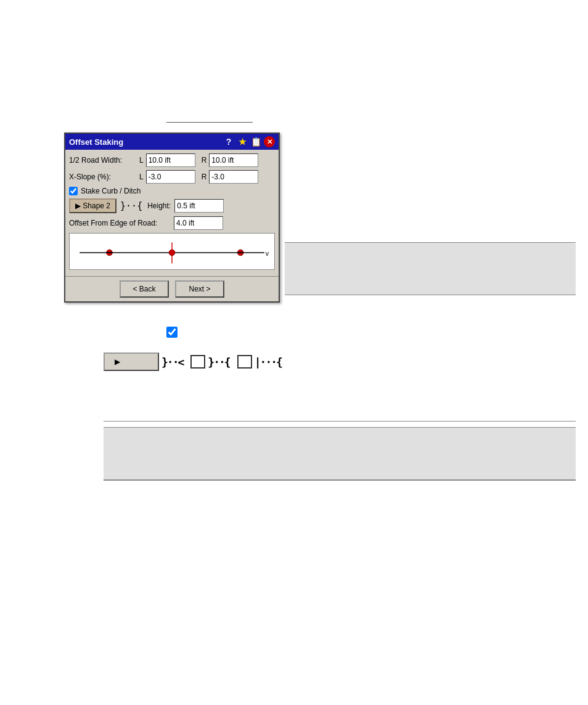  What do you see at coordinates (171, 160) in the screenshot?
I see `half-road-width-l-input` at bounding box center [171, 160].